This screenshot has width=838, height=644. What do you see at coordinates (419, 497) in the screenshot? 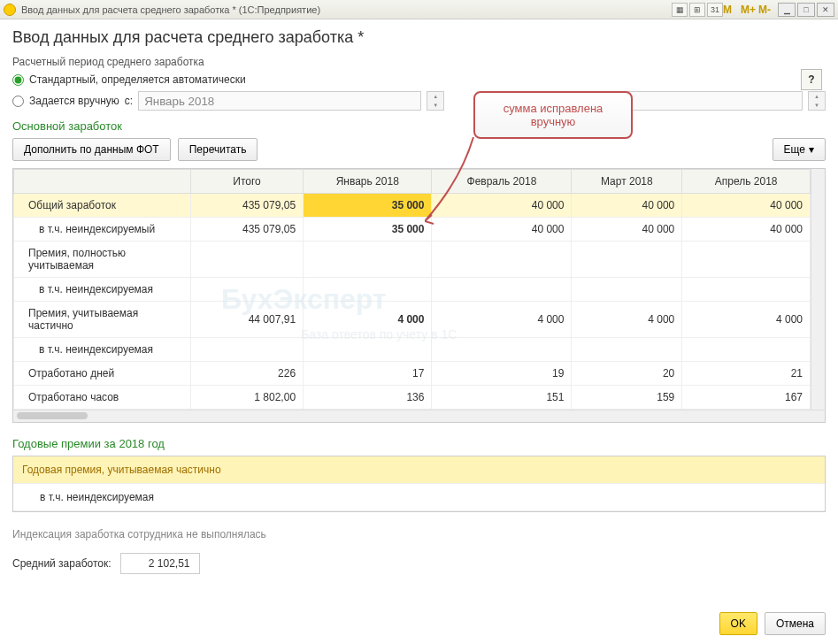
I see `premium-sub-row: в т.ч. неиндексируемая` at bounding box center [419, 497].